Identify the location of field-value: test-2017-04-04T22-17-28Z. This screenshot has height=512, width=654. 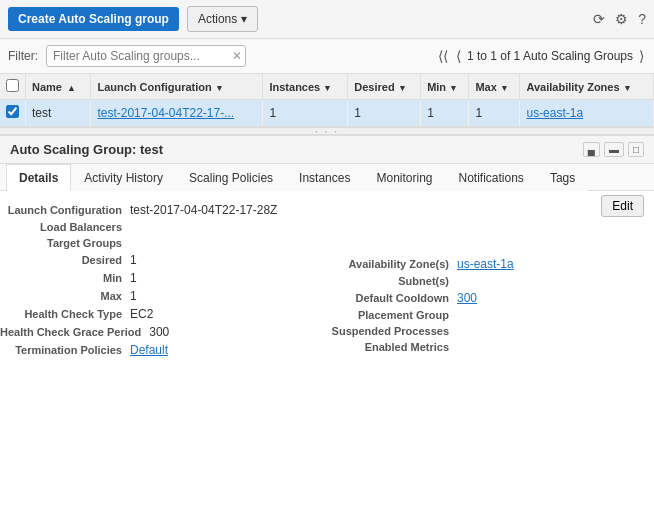
(204, 210).